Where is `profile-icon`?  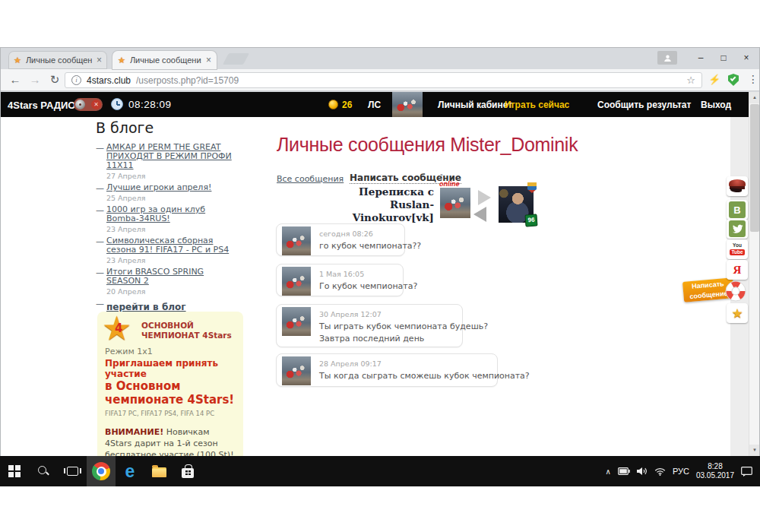
profile-icon is located at coordinates (667, 58).